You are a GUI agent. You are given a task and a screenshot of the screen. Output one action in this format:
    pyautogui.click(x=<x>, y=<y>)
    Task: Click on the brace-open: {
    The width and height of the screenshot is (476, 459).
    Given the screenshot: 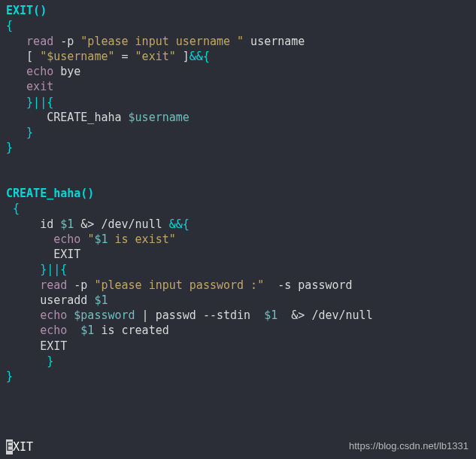 What is the action you would take?
    pyautogui.click(x=9, y=26)
    